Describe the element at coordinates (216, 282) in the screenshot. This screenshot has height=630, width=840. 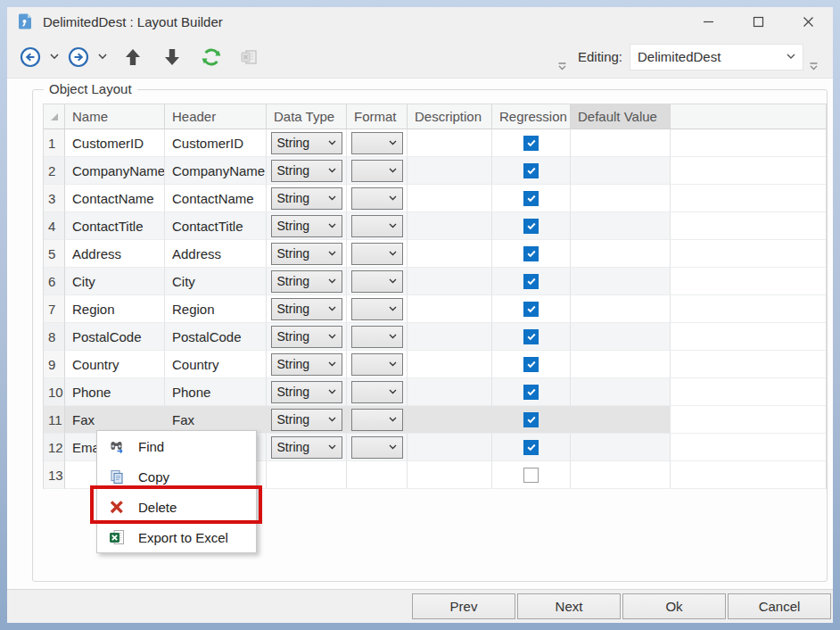
I see `cell-header: City` at that location.